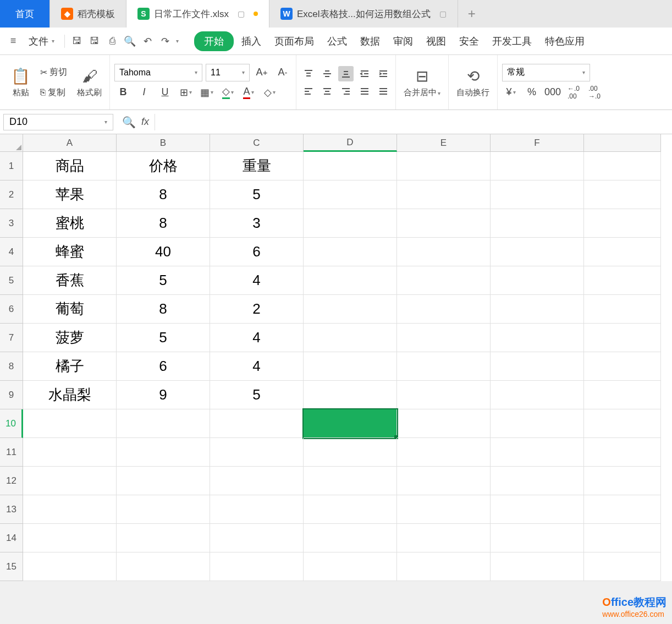 This screenshot has width=672, height=624. Describe the element at coordinates (327, 91) in the screenshot. I see `align-center-button` at that location.